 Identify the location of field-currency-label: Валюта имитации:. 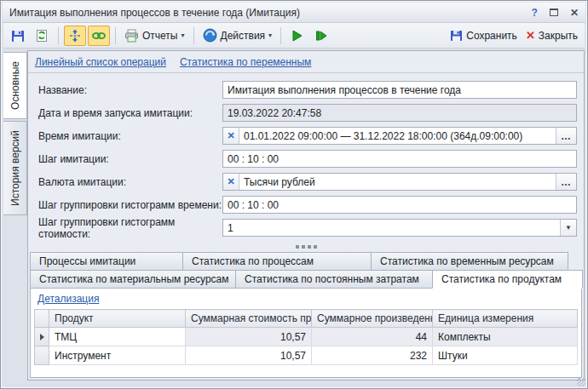
(130, 182).